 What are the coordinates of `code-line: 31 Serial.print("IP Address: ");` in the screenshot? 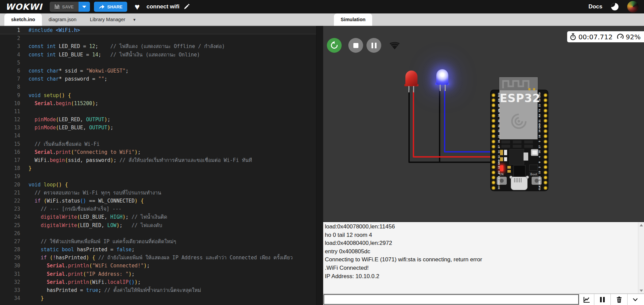 It's located at (158, 274).